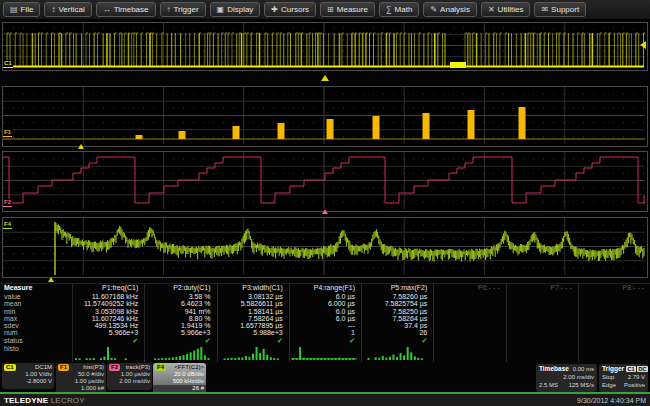 This screenshot has width=650, height=406. What do you see at coordinates (609, 385) in the screenshot?
I see `trigger-type: Edge` at bounding box center [609, 385].